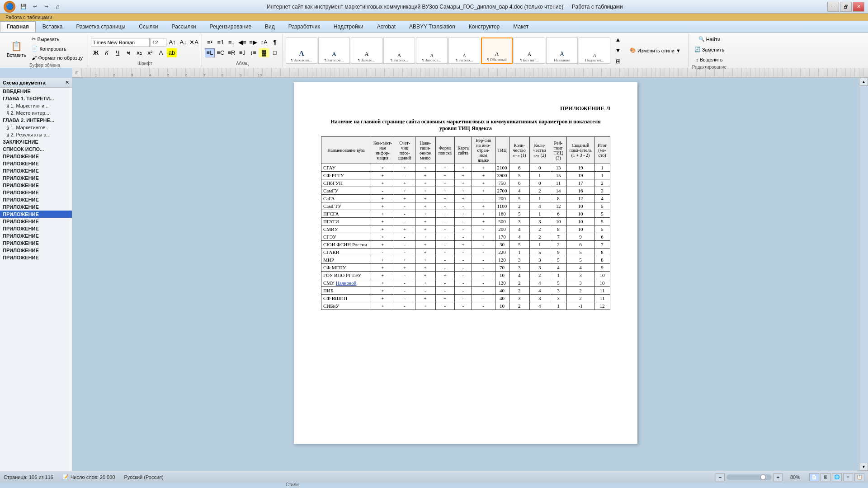 Image resolution: width=868 pixels, height=488 pixels. Describe the element at coordinates (264, 53) in the screenshot. I see `shading-btn: ▓` at that location.